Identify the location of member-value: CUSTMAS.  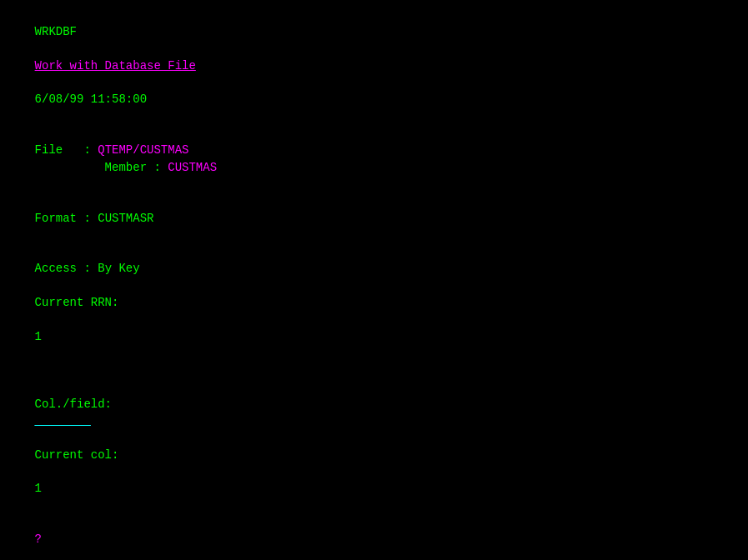
(192, 168).